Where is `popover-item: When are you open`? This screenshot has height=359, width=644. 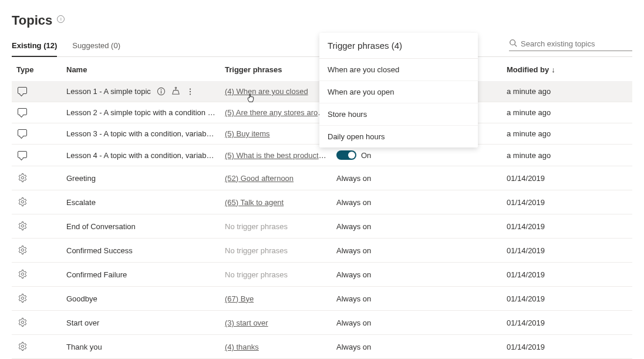 popover-item: When are you open is located at coordinates (399, 92).